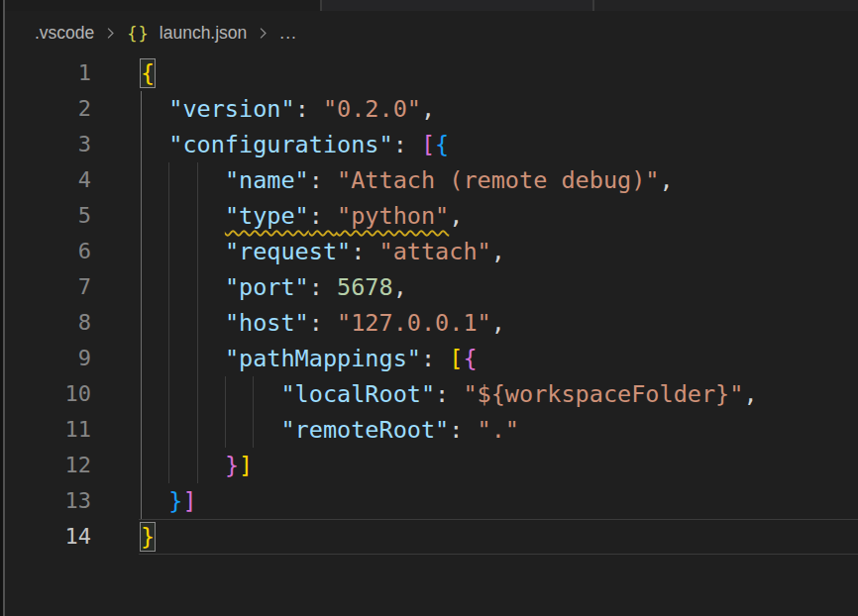 This screenshot has width=858, height=616. Describe the element at coordinates (48, 323) in the screenshot. I see `line-number: 8` at that location.